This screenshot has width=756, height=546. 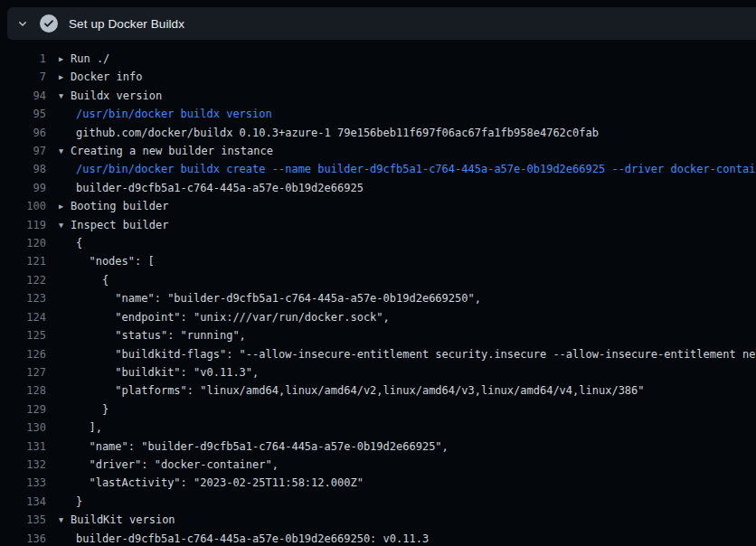 I want to click on log-line: 99 builder-d9cfb5a1-c764-445a-a57e-0b19d…, so click(x=378, y=188).